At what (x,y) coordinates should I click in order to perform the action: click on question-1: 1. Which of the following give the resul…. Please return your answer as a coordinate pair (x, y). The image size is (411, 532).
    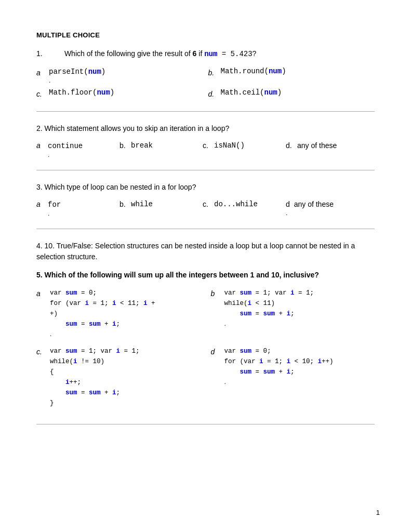
    Looking at the image, I should click on (206, 74).